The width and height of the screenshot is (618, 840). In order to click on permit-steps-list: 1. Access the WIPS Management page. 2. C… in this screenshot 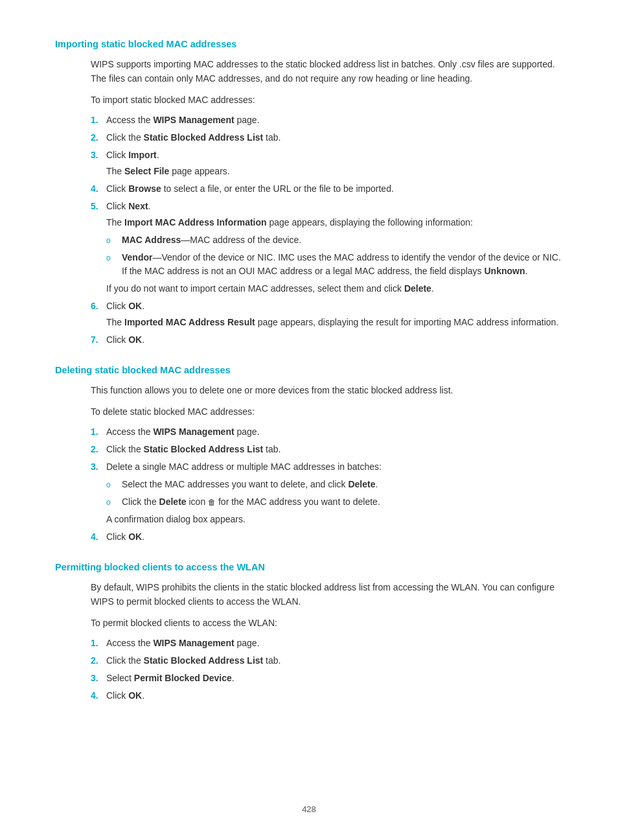, I will do `click(326, 670)`.